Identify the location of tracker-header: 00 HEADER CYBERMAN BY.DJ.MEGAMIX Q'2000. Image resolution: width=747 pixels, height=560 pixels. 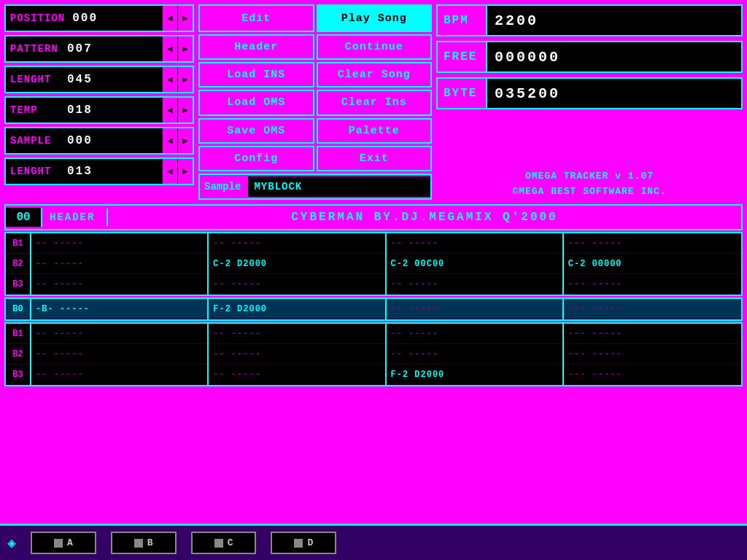
(374, 217).